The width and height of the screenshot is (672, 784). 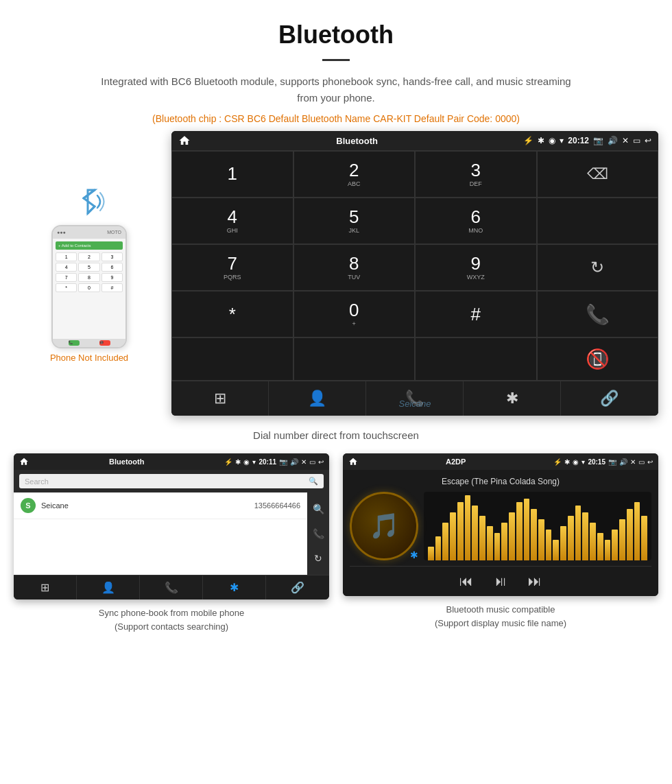 What do you see at coordinates (89, 272) in the screenshot?
I see `phone-dial-grid: 1 2 3 4 5 6 7 8 9 * 0 #` at bounding box center [89, 272].